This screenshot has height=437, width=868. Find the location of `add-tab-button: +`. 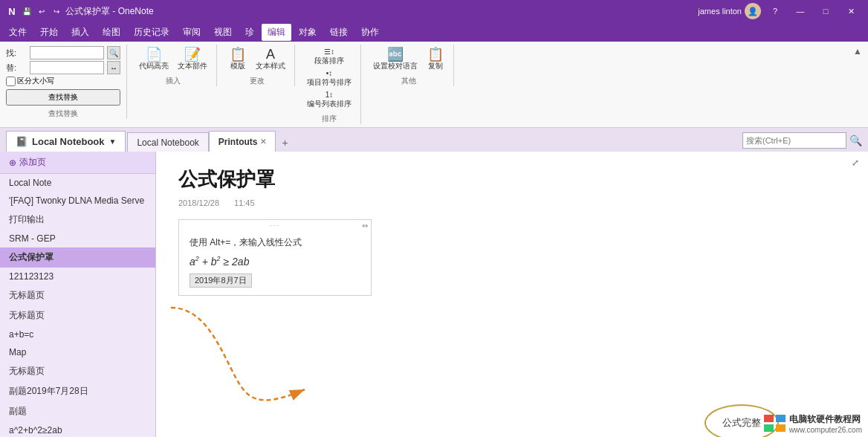

add-tab-button: + is located at coordinates (285, 143).